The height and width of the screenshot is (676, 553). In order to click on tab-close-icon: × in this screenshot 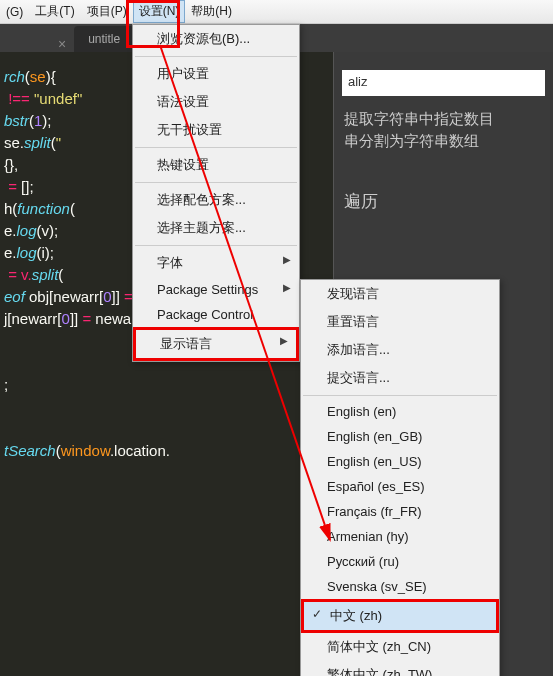, I will do `click(62, 44)`.